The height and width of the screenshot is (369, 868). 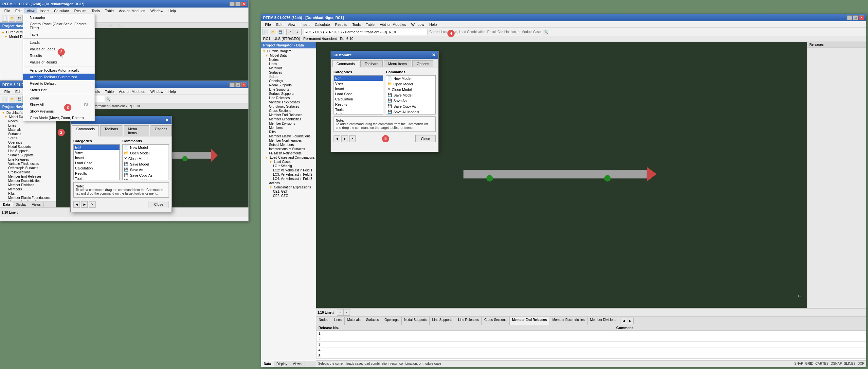 What do you see at coordinates (546, 32) in the screenshot?
I see `zoom-right: 🔍` at bounding box center [546, 32].